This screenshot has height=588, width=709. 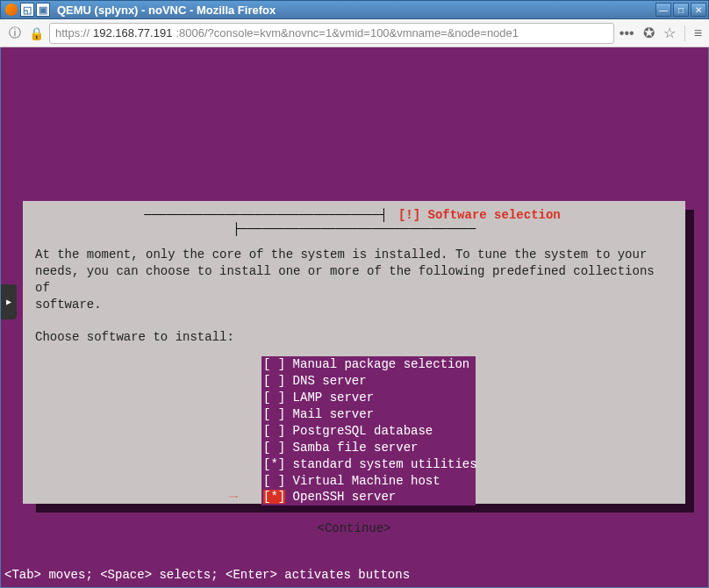 I want to click on info-icon: ⓘ, so click(x=15, y=33).